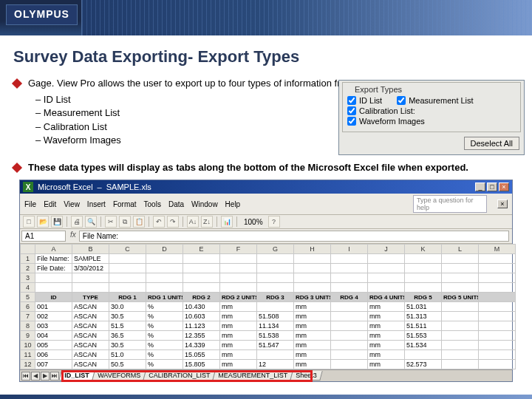 This screenshot has height=399, width=532. Describe the element at coordinates (118, 375) in the screenshot. I see `sheet-tab-waveforms: WAVEFORMS` at that location.